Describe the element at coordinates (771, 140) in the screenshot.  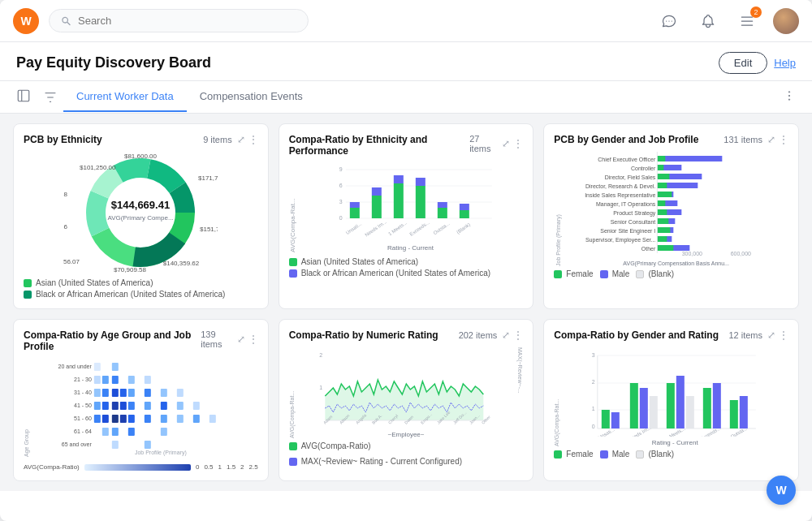
I see `expand-icon-pcb-gender: ⤢` at that location.